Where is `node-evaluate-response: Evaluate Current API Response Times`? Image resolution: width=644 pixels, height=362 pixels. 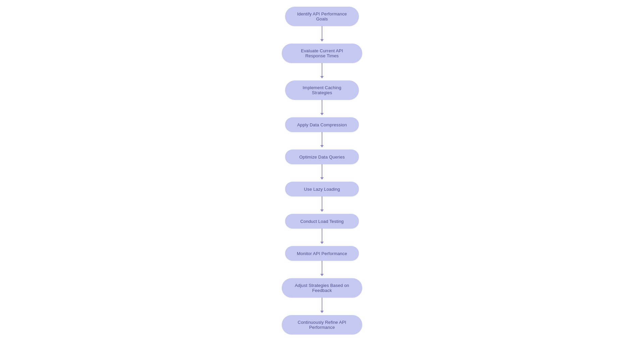 node-evaluate-response: Evaluate Current API Response Times is located at coordinates (322, 53).